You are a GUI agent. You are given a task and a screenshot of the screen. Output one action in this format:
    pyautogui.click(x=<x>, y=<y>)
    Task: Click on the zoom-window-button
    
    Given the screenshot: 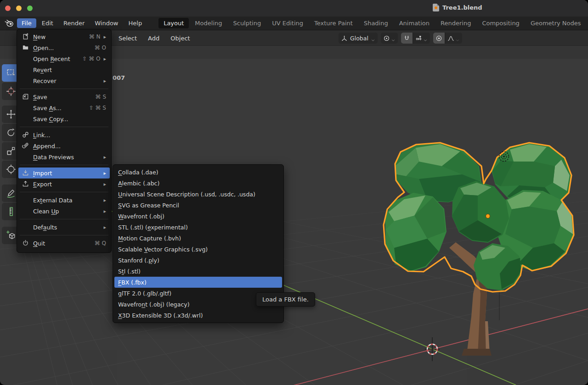 What is the action you would take?
    pyautogui.click(x=30, y=8)
    